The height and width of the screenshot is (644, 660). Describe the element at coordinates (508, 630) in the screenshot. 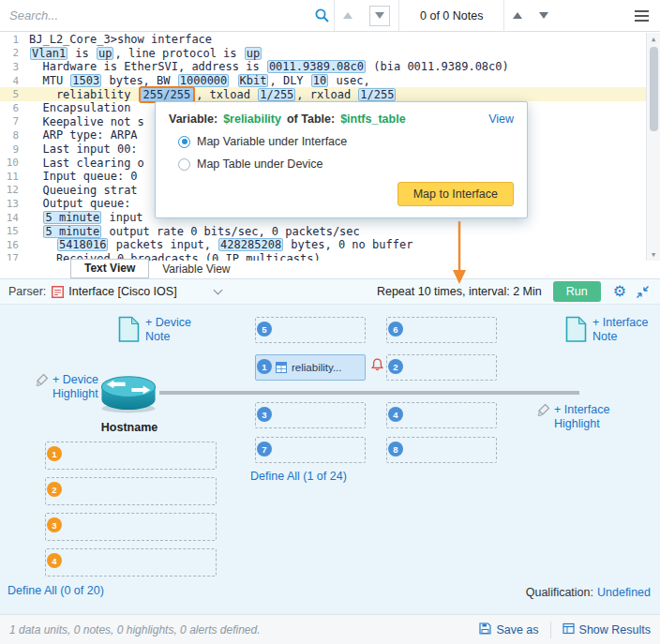

I see `save-as-button: Save as` at that location.